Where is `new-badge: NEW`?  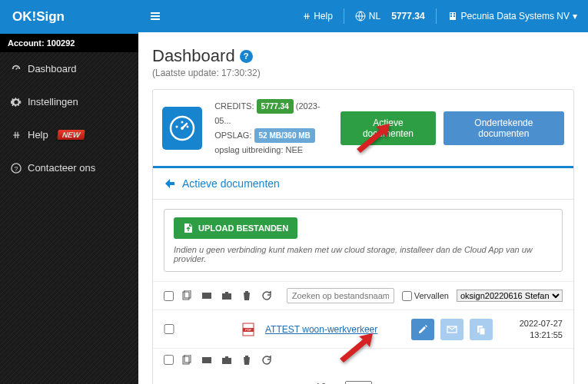
new-badge: NEW is located at coordinates (71, 135).